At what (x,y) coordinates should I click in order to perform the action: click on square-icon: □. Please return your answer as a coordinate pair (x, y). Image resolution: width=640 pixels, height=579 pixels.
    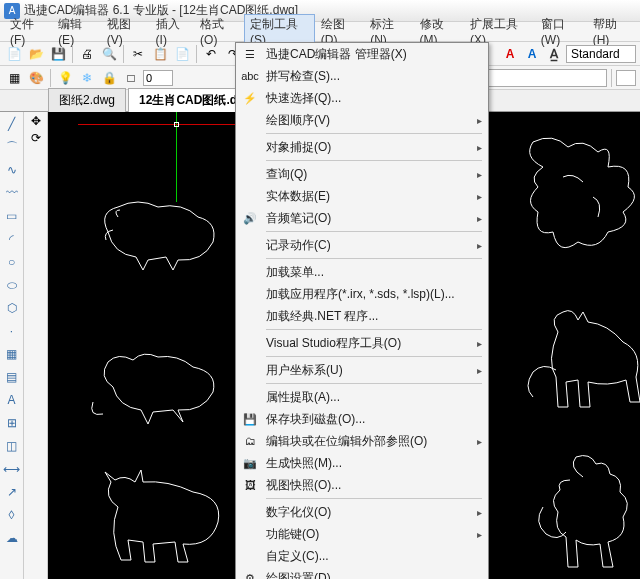
    Looking at the image, I should click on (131, 78).